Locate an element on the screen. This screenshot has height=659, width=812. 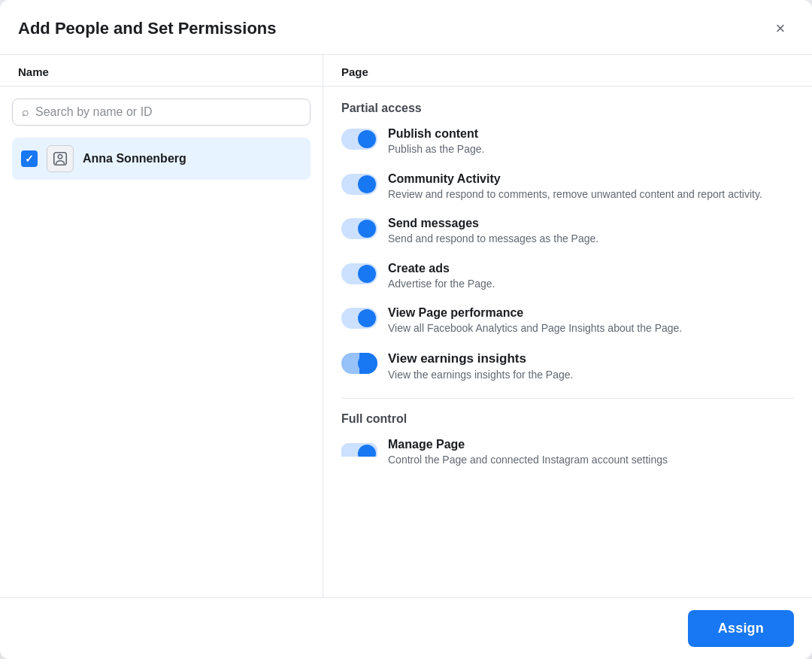
permission-create-ads: Create ads Advertise for the Page. is located at coordinates (568, 277).